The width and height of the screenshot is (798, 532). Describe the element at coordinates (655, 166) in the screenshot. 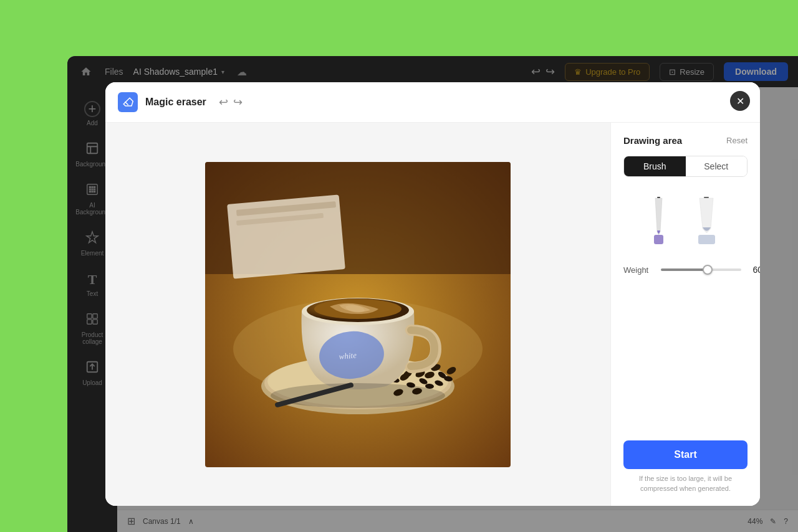

I see `brush-button: Brush` at that location.